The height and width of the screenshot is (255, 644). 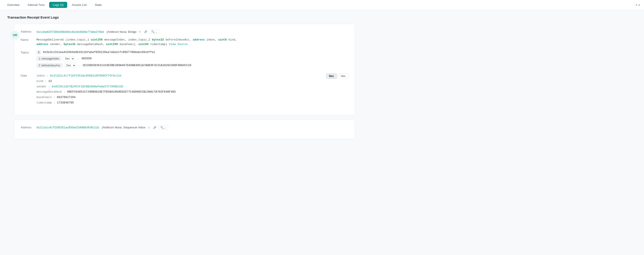 What do you see at coordinates (49, 59) in the screenshot?
I see `topic-1-name: 1: messageIndex` at bounding box center [49, 59].